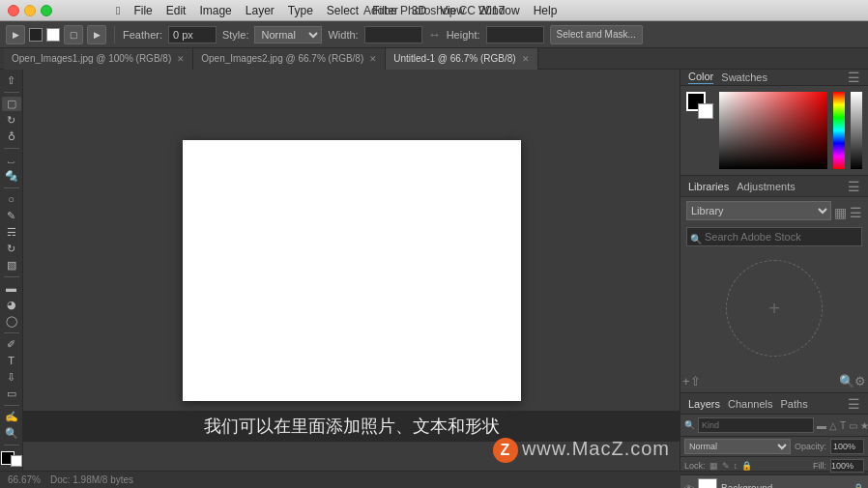  Describe the element at coordinates (301, 11) in the screenshot. I see `menu-type: Type` at that location.